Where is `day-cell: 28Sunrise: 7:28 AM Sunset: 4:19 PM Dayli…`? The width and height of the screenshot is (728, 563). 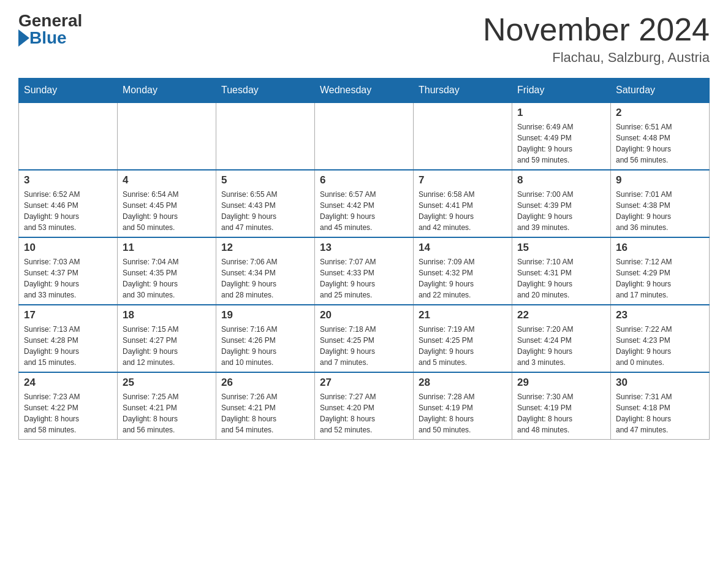
day-cell: 28Sunrise: 7:28 AM Sunset: 4:19 PM Dayli… is located at coordinates (463, 406).